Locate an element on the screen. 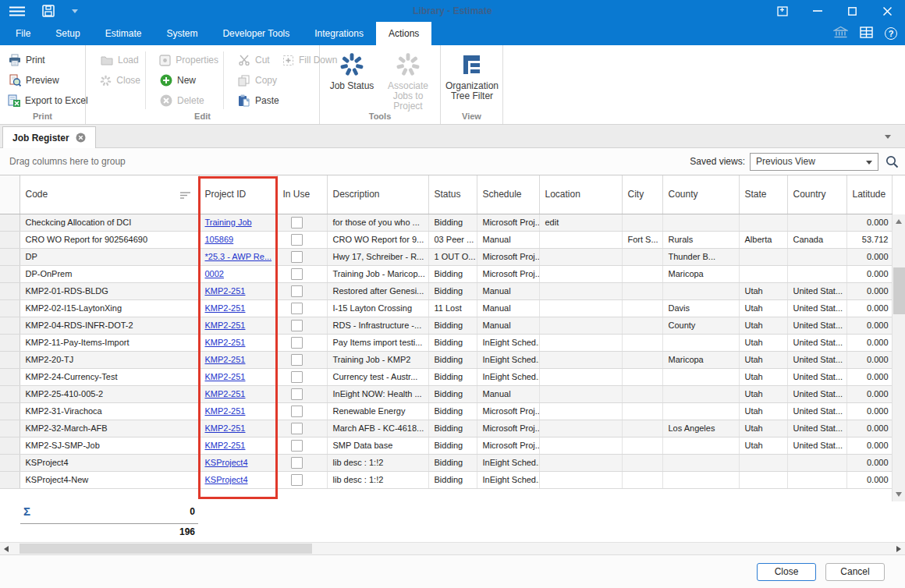 This screenshot has width=905, height=588. search-views-button is located at coordinates (892, 162).